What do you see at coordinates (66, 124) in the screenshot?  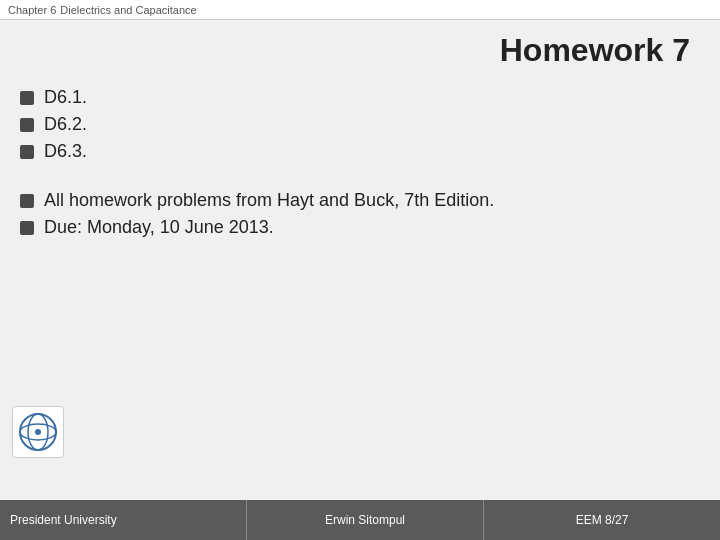 I see `list-item-label: D6.2.` at bounding box center [66, 124].